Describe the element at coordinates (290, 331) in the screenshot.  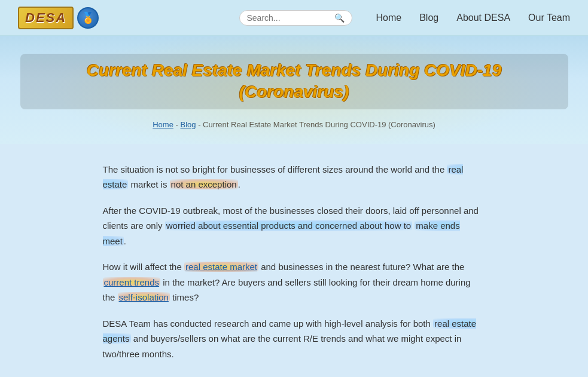
I see `highlight-agents: real estate agents` at that location.